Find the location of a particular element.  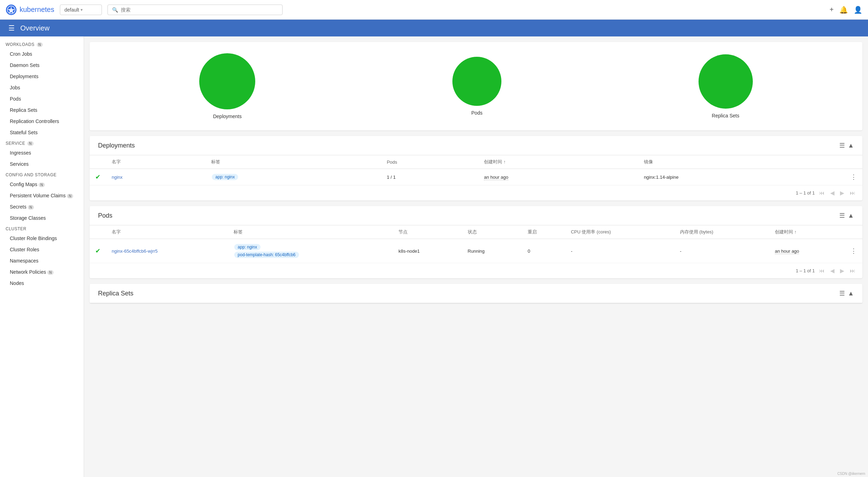

sidebar-section-config: Config and Storage is located at coordinates (42, 174).